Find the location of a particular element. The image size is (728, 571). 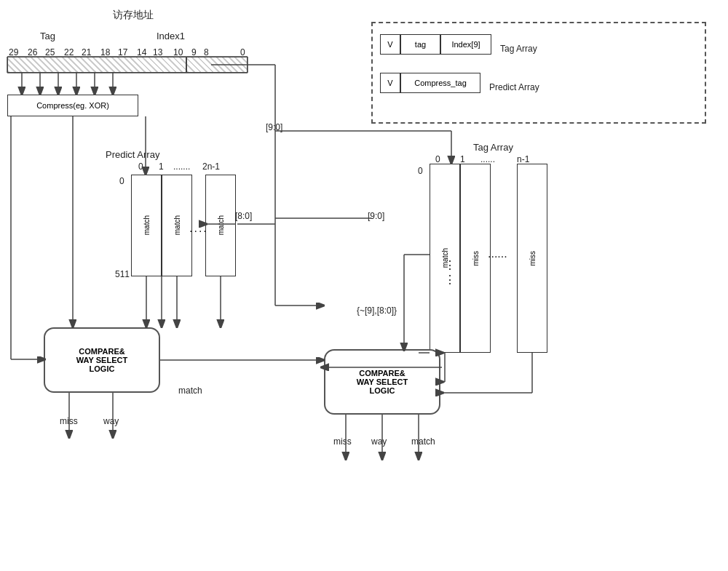

bit-18: 18 is located at coordinates (105, 52).